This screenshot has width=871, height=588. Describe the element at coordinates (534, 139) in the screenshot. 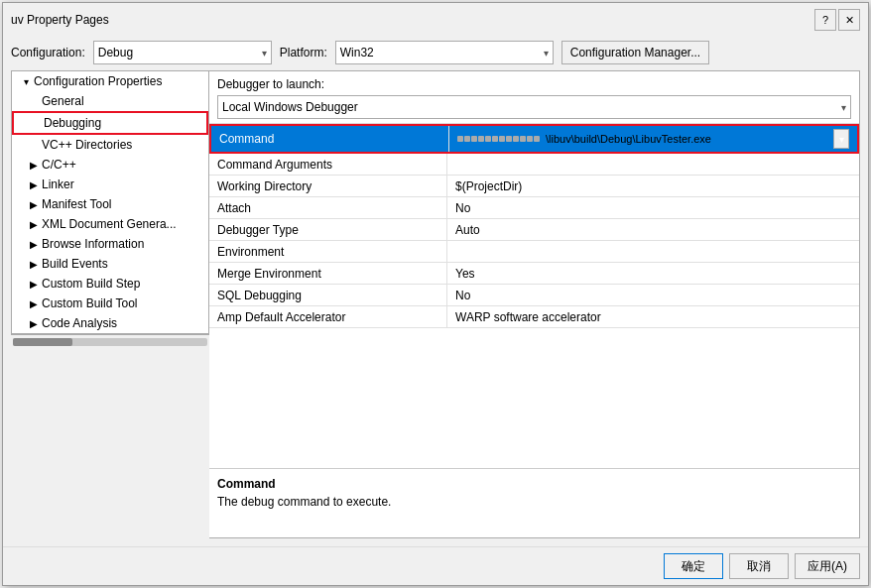

I see `prop-row-command: Command\libuv\build\Debug\LibuvTester.ex…` at that location.